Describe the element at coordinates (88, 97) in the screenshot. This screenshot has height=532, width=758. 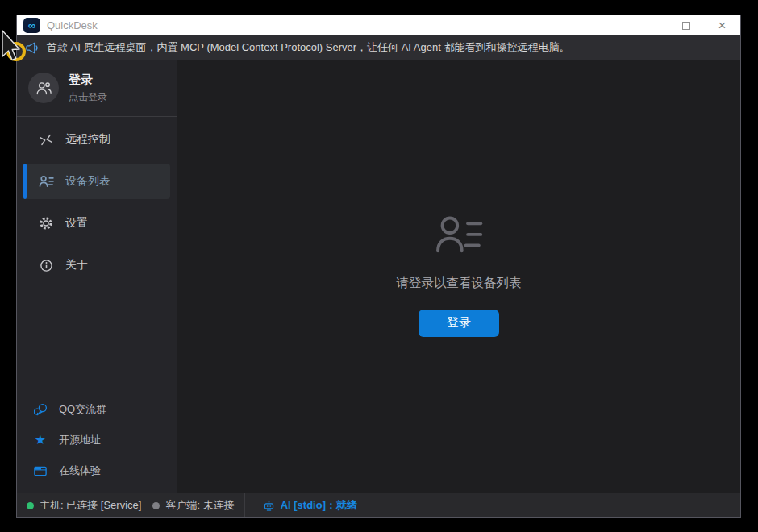
I see `login-subtitle: 点击登录` at that location.